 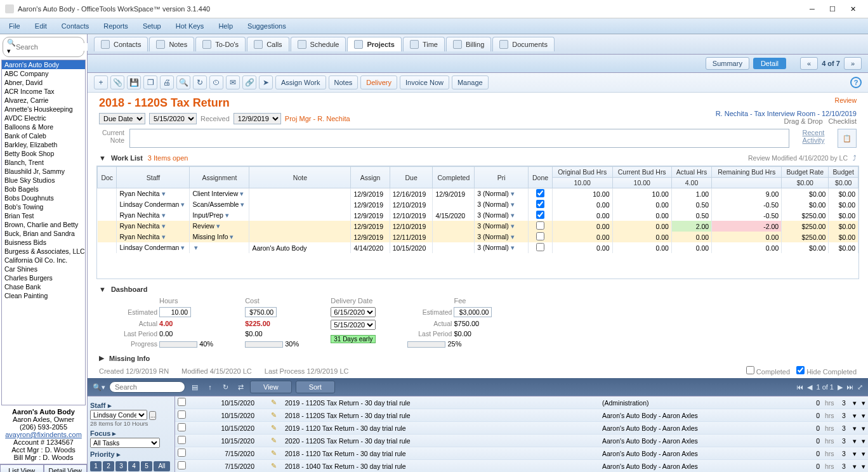 I want to click on client-item: California Oil Co. Inc., so click(x=43, y=260).